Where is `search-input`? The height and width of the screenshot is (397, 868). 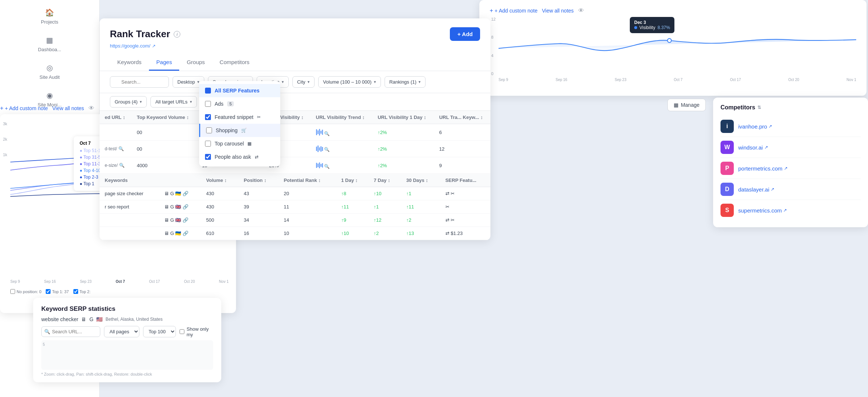 search-input is located at coordinates (139, 82).